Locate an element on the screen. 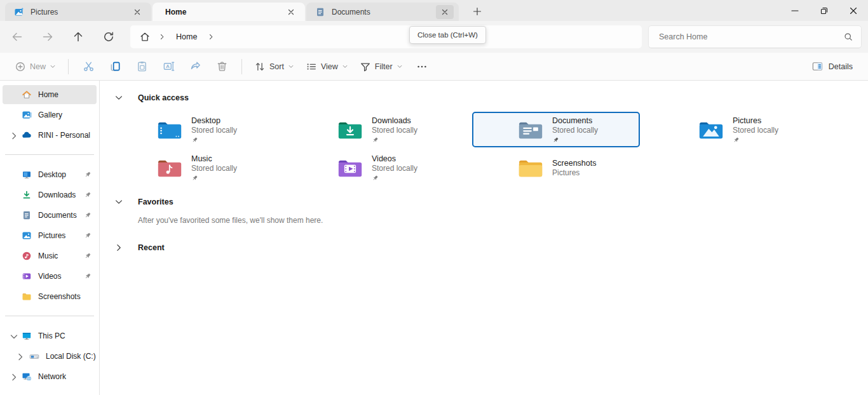 The height and width of the screenshot is (395, 868). forward-button is located at coordinates (48, 37).